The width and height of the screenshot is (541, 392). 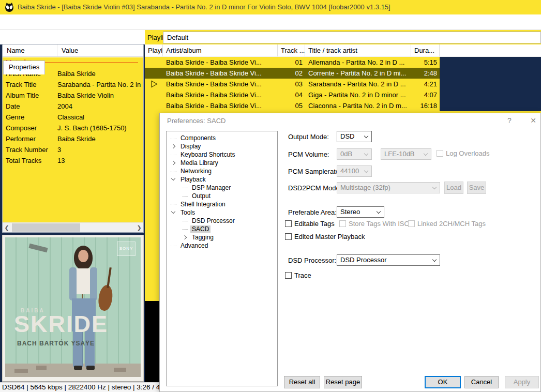 What do you see at coordinates (310, 223) in the screenshot?
I see `editable-tags-checkbox: Editable Tags` at bounding box center [310, 223].